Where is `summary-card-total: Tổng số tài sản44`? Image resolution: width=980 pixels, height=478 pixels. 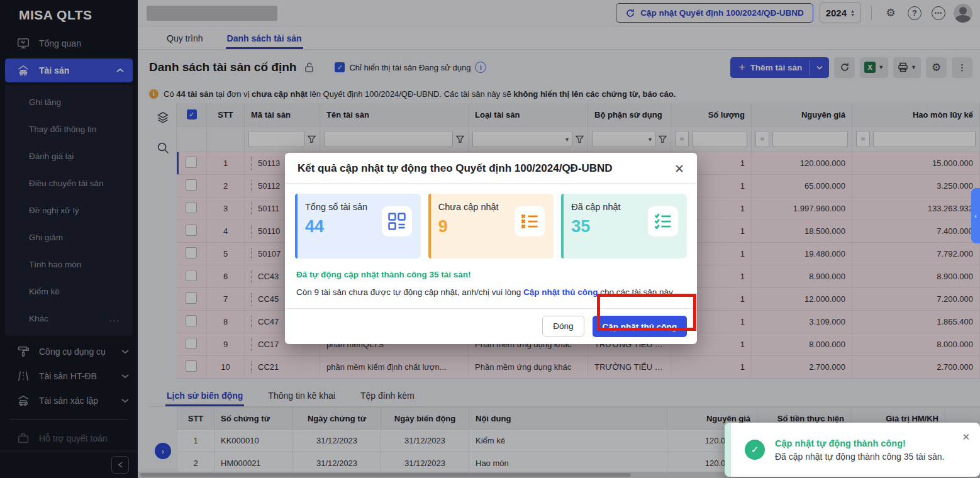
summary-card-total: Tổng số tài sản44 is located at coordinates (358, 226).